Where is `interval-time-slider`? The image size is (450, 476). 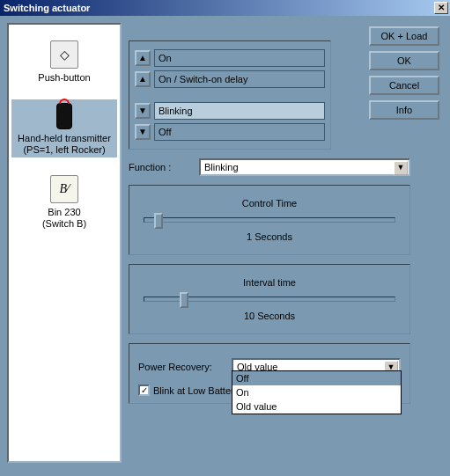 interval-time-slider is located at coordinates (269, 299).